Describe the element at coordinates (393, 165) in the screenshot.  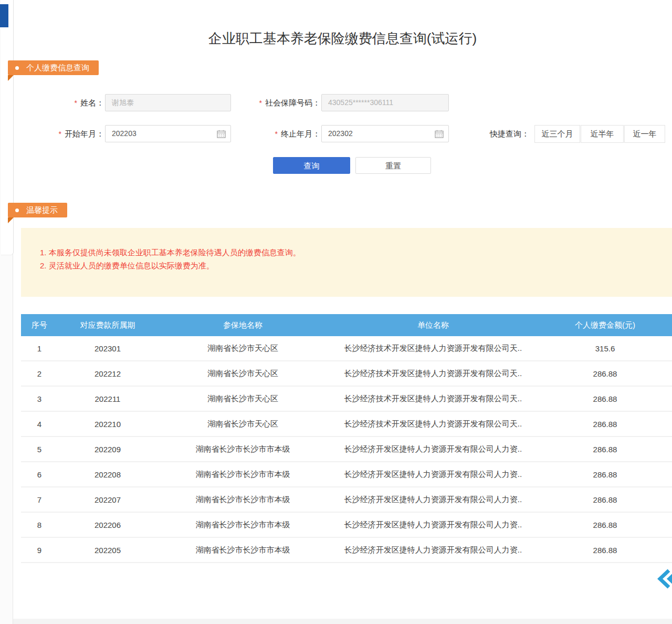
I see `reset-button: 重置` at that location.